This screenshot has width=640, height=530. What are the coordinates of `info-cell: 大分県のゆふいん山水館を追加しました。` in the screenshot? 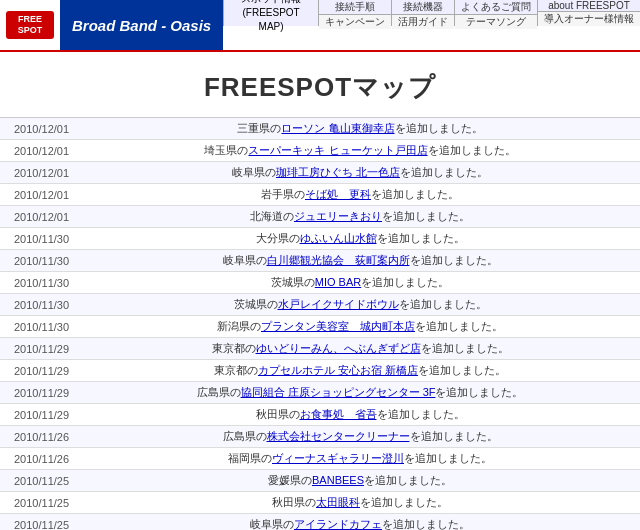 It's located at (360, 239).